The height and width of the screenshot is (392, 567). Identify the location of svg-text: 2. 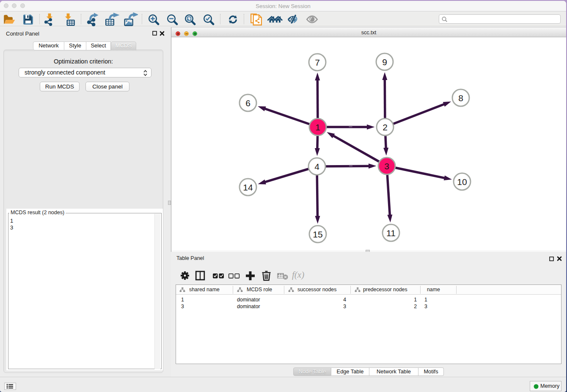
(385, 127).